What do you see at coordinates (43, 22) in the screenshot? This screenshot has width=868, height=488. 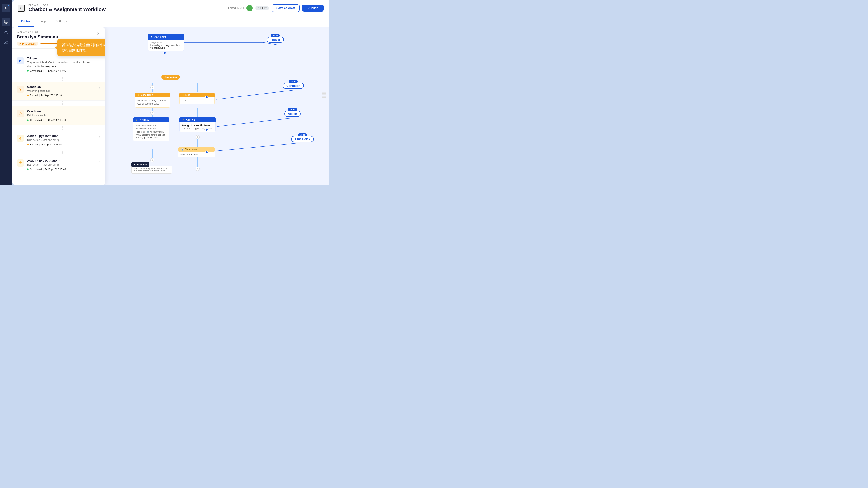 I see `tab-logs: Logs` at bounding box center [43, 22].